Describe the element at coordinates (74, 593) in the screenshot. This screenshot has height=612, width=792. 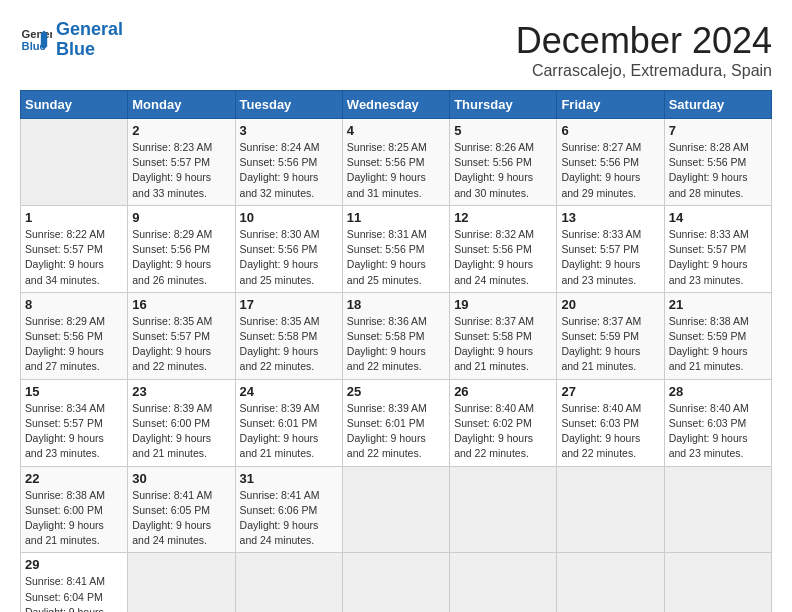
I see `day-info: Sunrise: 8:41 AMSunset: 6:04 PMDaylight:…` at that location.